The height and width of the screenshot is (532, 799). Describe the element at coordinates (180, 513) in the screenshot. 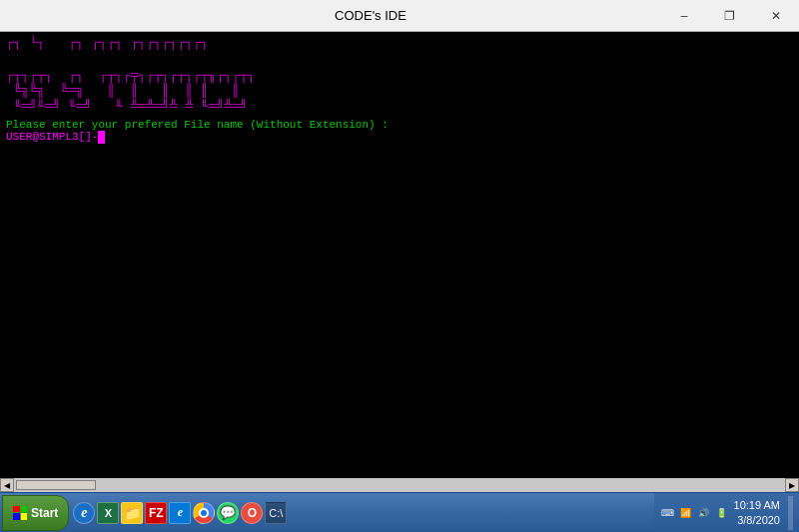

I see `taskbar-edge: e` at that location.